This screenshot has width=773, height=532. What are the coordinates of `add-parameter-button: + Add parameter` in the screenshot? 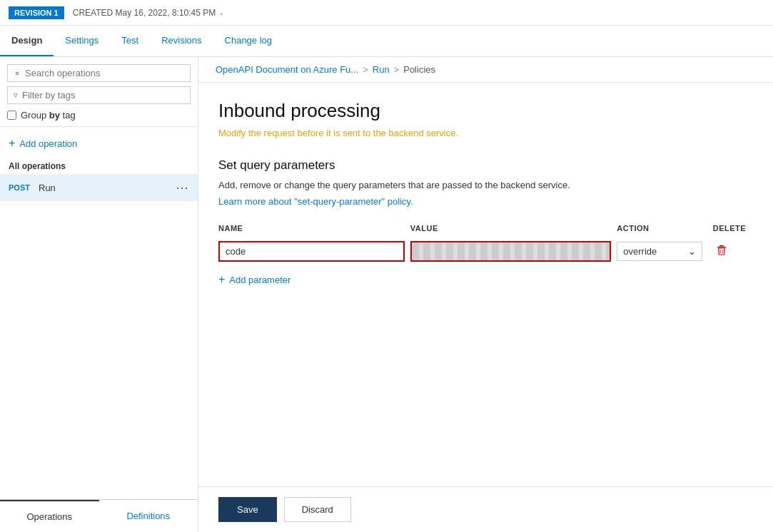 It's located at (254, 280).